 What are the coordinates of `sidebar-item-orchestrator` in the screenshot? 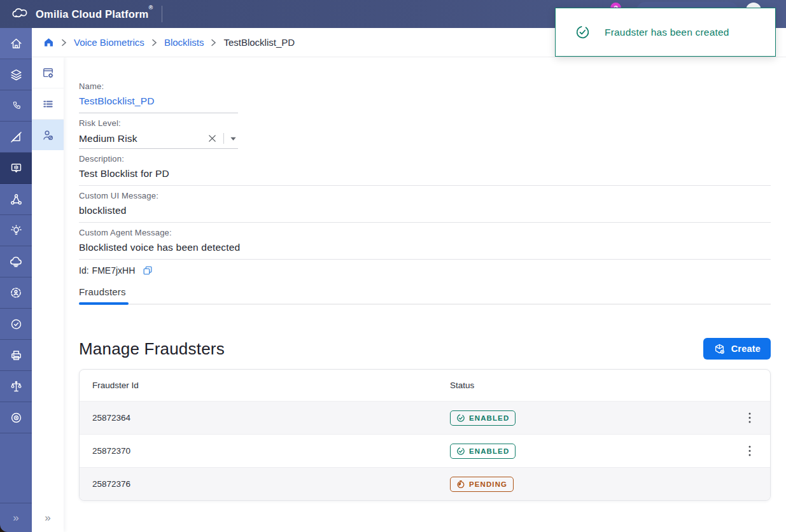 It's located at (16, 200).